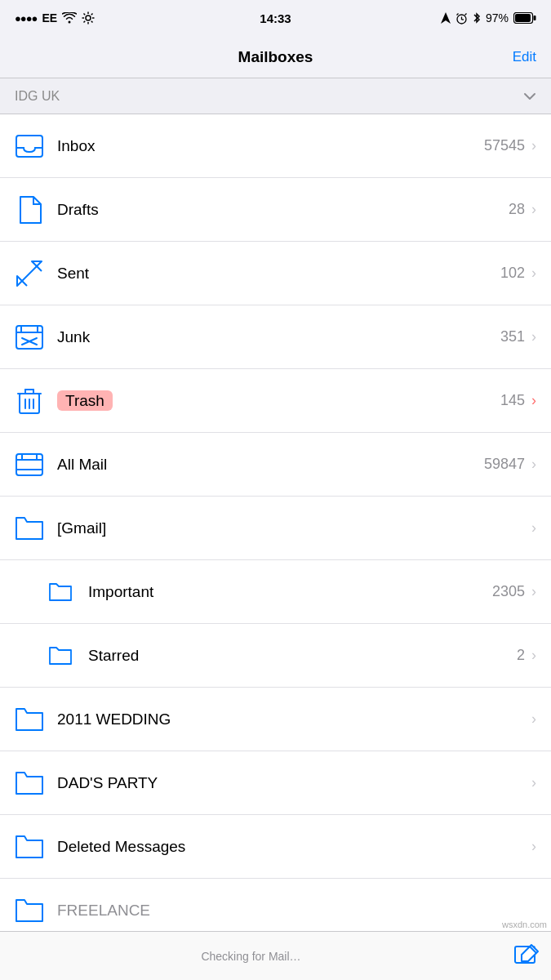 The width and height of the screenshot is (551, 980). I want to click on drafts-chevron: ›, so click(534, 209).